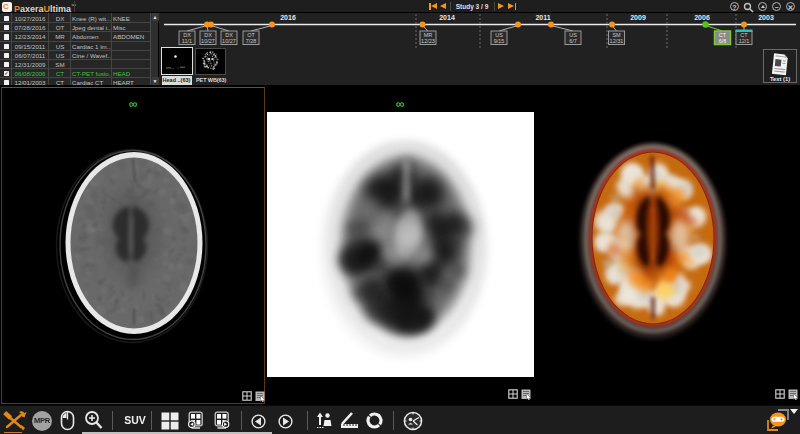 This screenshot has height=434, width=800. What do you see at coordinates (187, 41) in the screenshot?
I see `svg-text: 11/1` at bounding box center [187, 41].